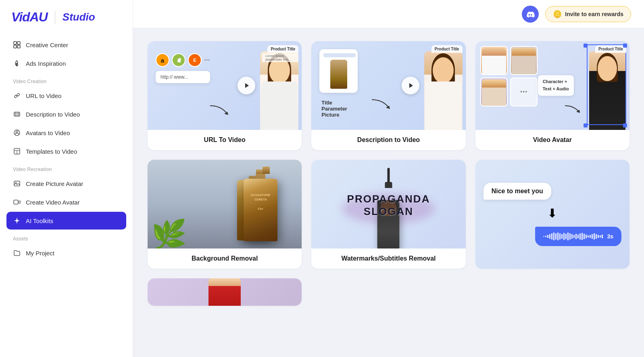 The width and height of the screenshot is (644, 357). I want to click on person-silhouette, so click(279, 90).